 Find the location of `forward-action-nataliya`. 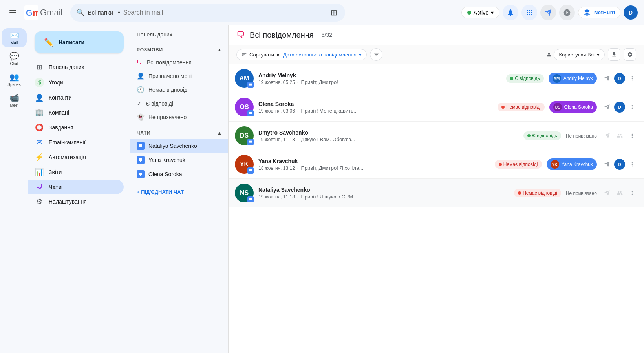

forward-action-nataliya is located at coordinates (607, 193).